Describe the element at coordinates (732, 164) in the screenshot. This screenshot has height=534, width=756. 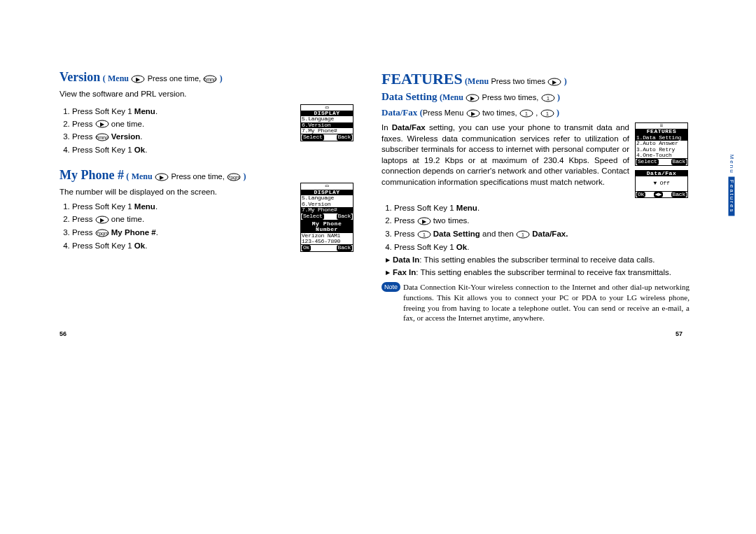
I see `tab-pre: Menu` at that location.